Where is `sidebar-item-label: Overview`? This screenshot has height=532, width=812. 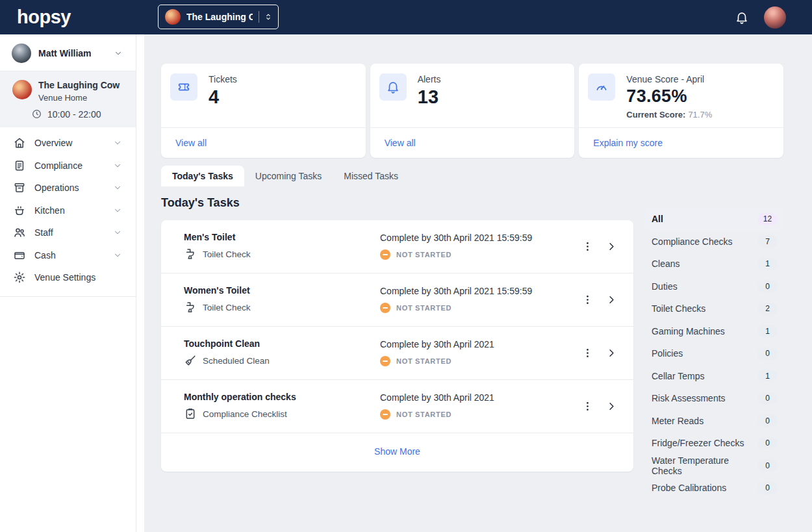 sidebar-item-label: Overview is located at coordinates (74, 143).